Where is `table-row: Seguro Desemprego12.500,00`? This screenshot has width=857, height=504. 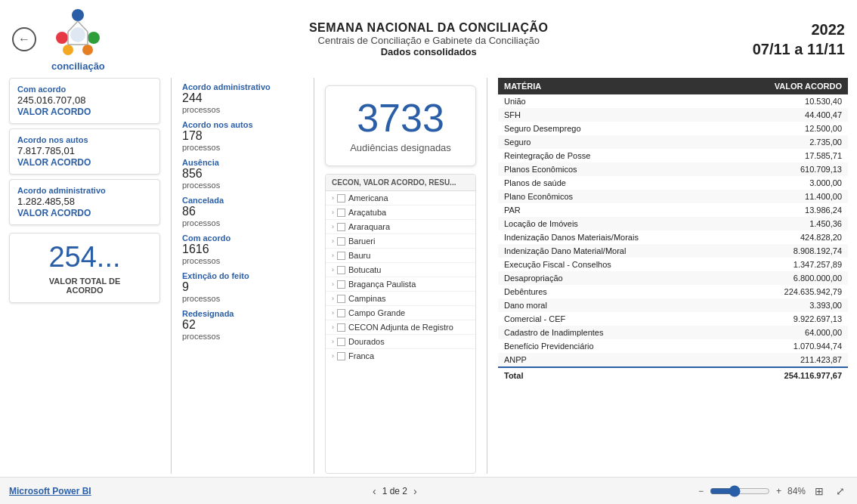 table-row: Seguro Desemprego12.500,00 is located at coordinates (673, 128).